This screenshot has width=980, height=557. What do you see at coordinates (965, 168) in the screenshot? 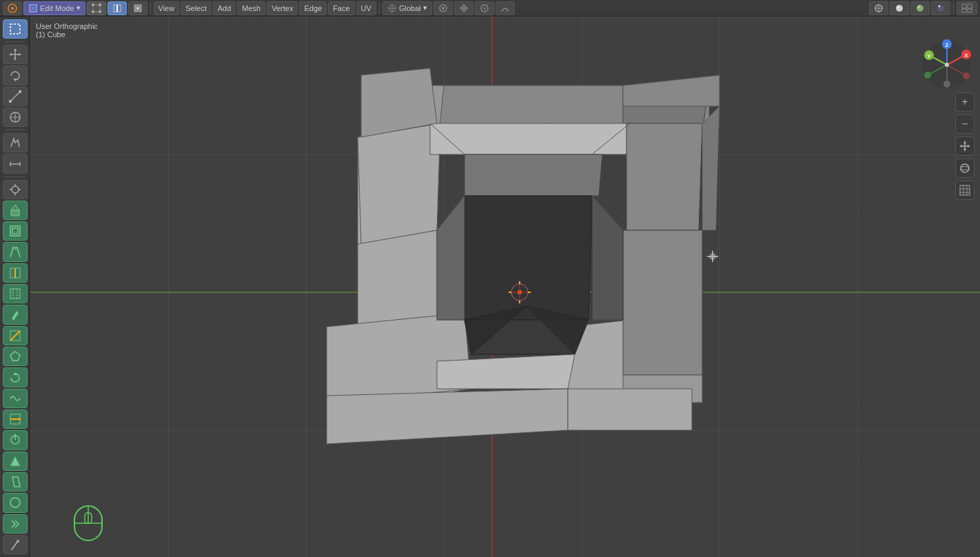
I see `orbit-btn` at bounding box center [965, 168].